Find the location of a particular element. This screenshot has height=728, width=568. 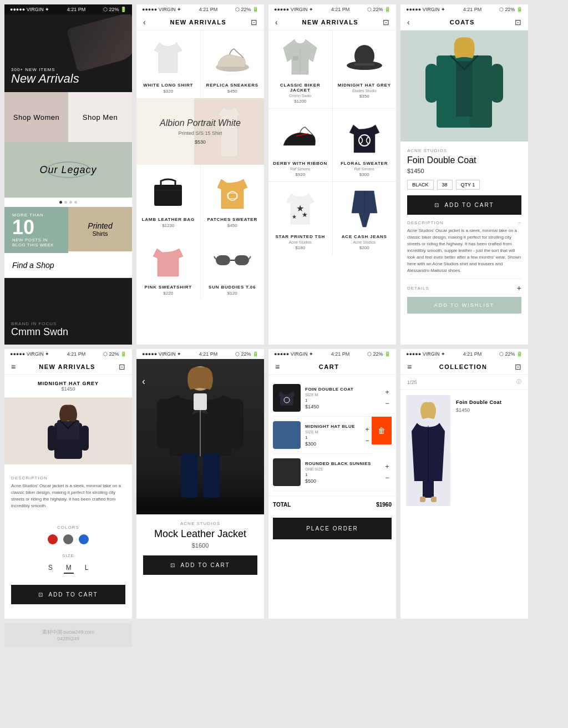

screen-collection: ●●●●● VIRGIN ✦ 4:21 PM ⬡ 22% 🔋 ≡ COLLECT… is located at coordinates (464, 484).